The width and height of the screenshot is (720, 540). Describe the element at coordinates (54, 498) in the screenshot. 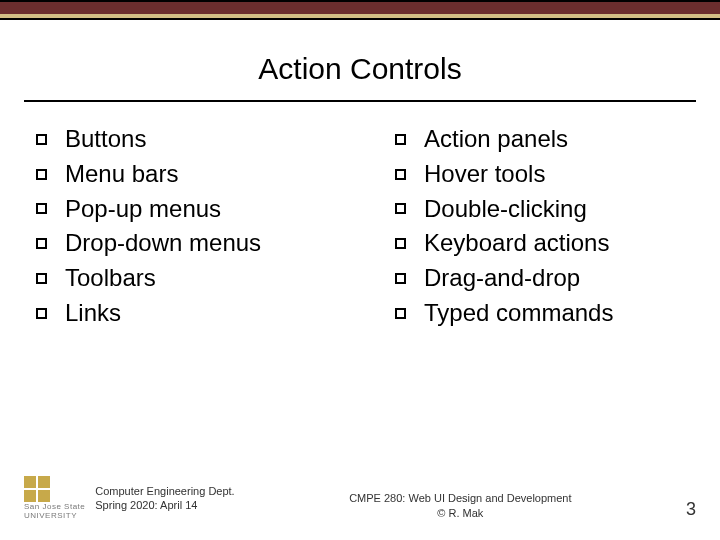

I see `footer-logo-block: San Jose State UNIVERSITY` at that location.